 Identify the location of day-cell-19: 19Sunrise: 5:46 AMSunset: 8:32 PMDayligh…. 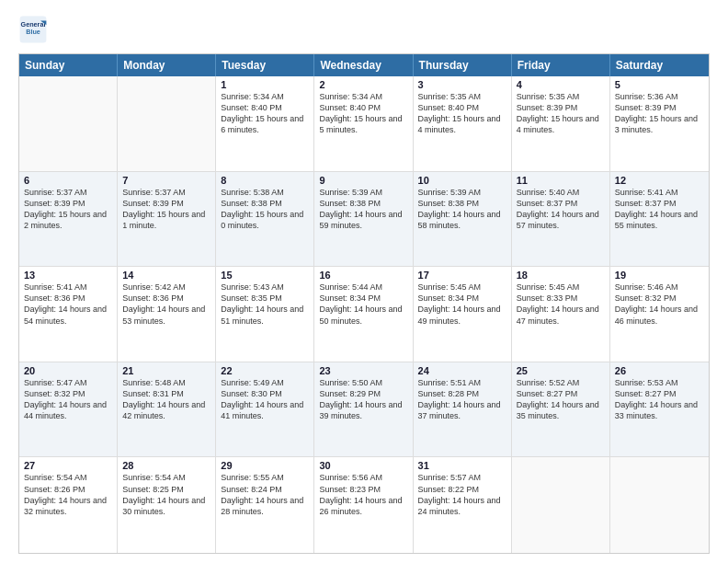
(660, 315).